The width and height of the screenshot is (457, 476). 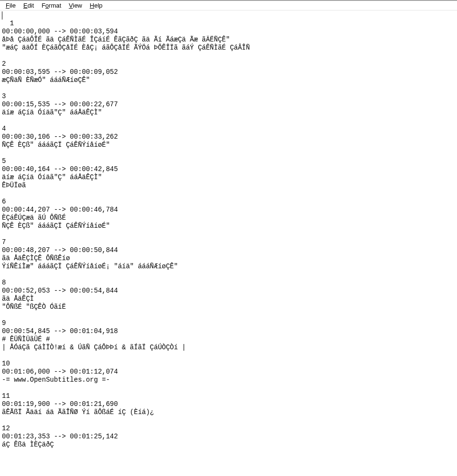 What do you see at coordinates (2, 15) in the screenshot?
I see `text-caret` at bounding box center [2, 15].